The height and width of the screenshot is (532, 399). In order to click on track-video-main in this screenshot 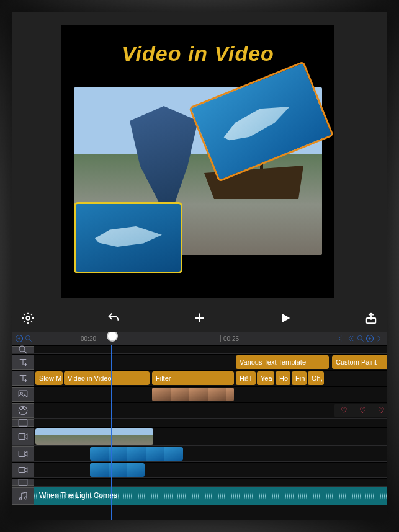, I will do `click(200, 437)`.